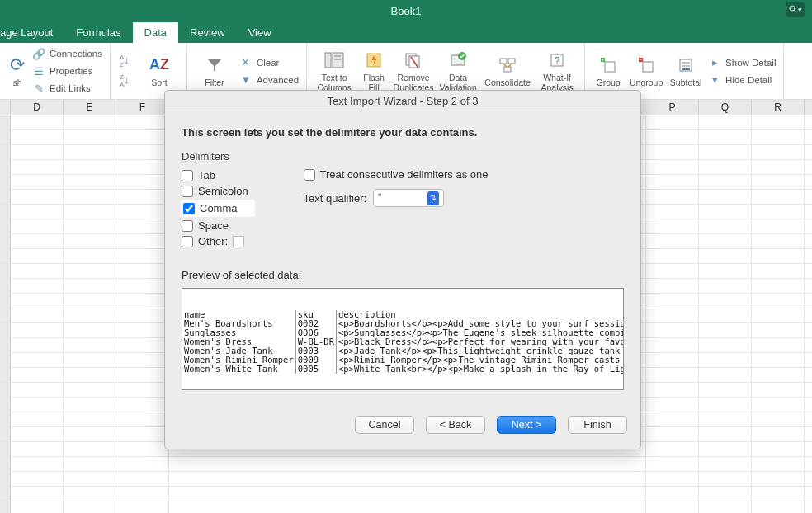 This screenshot has width=812, height=513. I want to click on delimiter-comma-checkbox, so click(189, 209).